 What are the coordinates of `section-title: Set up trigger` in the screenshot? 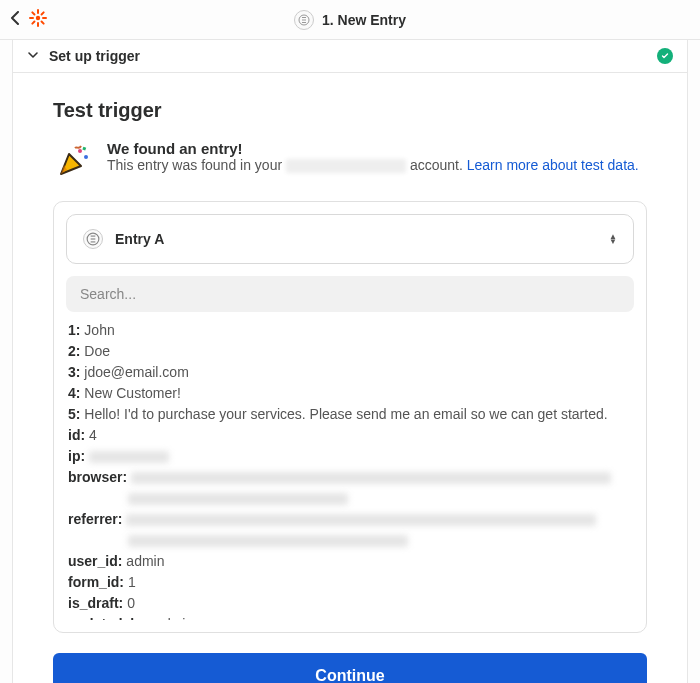 It's located at (94, 56).